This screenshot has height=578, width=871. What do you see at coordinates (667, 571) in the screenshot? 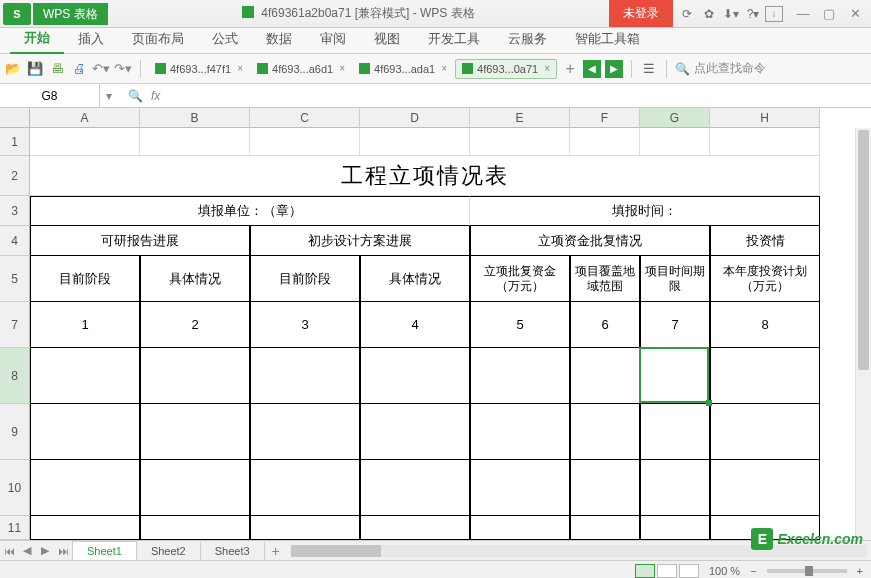
I see `view-page-button` at bounding box center [667, 571].